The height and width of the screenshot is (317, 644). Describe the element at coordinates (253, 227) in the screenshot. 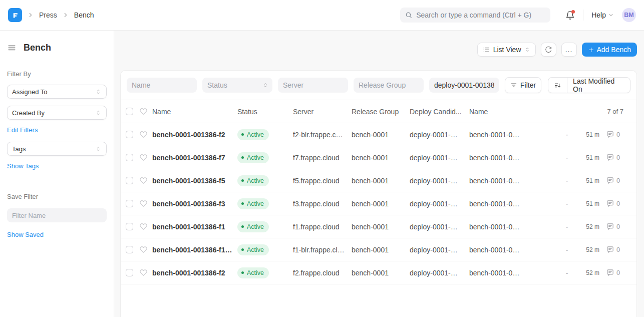

I see `status-badge: Active` at that location.